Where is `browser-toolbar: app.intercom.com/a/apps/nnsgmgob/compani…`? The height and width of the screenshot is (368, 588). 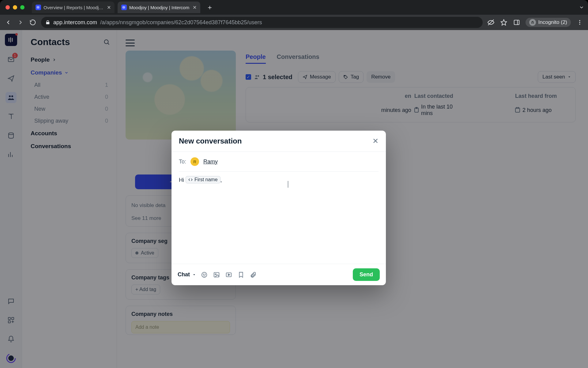 browser-toolbar: app.intercom.com/a/apps/nnsgmgob/compani… is located at coordinates (294, 22).